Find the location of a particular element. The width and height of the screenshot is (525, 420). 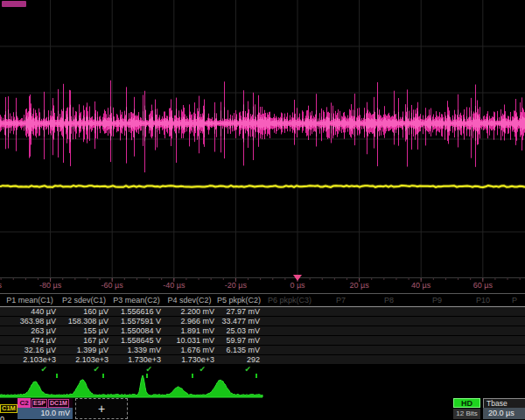

measurement-value: 32.16 µV is located at coordinates (30, 350).